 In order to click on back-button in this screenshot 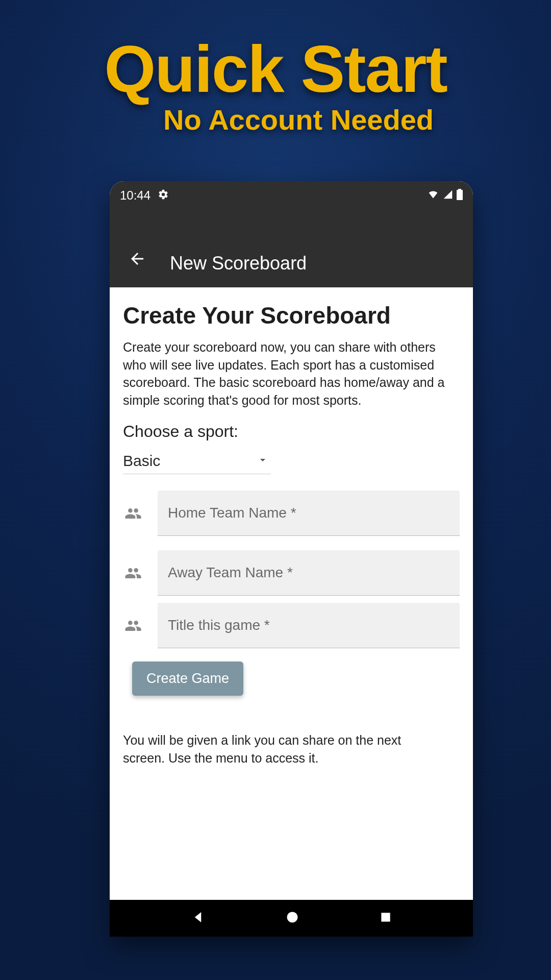, I will do `click(137, 260)`.